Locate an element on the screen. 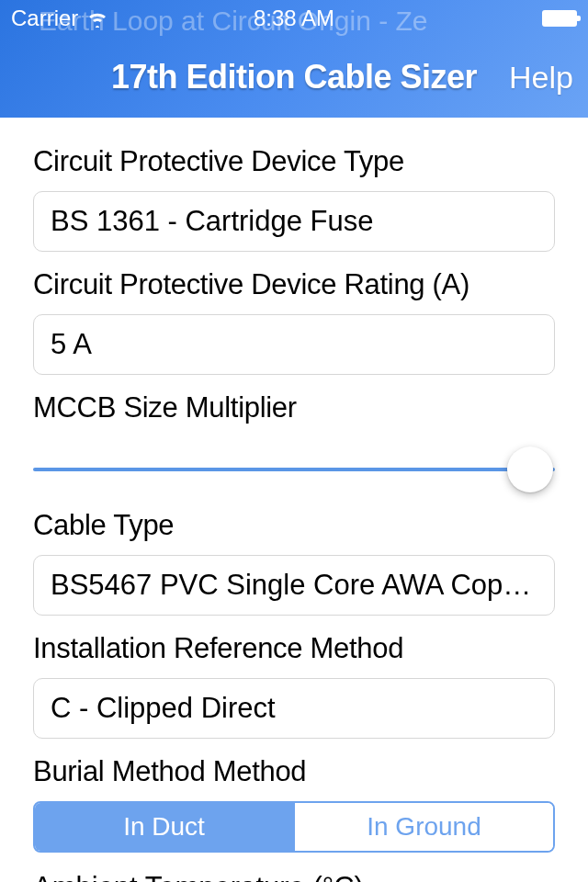 The height and width of the screenshot is (882, 588). protective-device-type-label: Circuit Protective Device Type is located at coordinates (294, 162).